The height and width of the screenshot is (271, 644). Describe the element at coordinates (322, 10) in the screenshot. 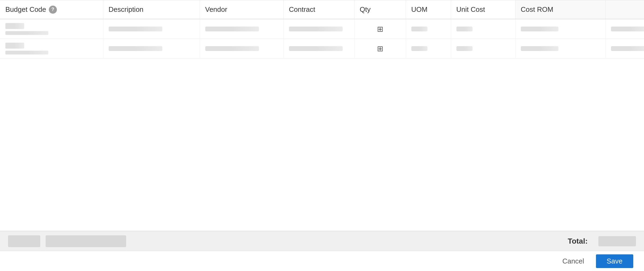

I see `table-header-row: Budget Code ? Description Vendor Contrac…` at that location.